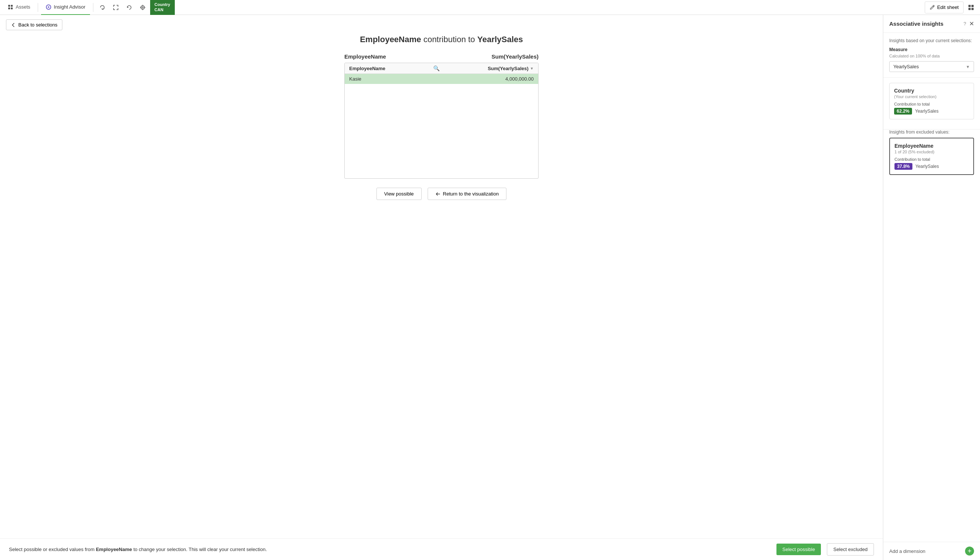 The image size is (980, 560). Describe the element at coordinates (971, 8) in the screenshot. I see `grid-view-btn` at that location.